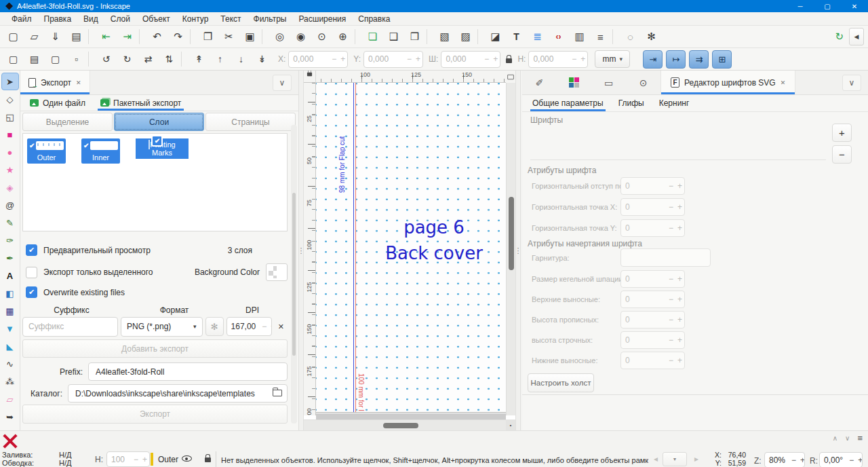 The height and width of the screenshot is (467, 868). What do you see at coordinates (10, 381) in the screenshot?
I see `spray-tool: ⁂` at bounding box center [10, 381].